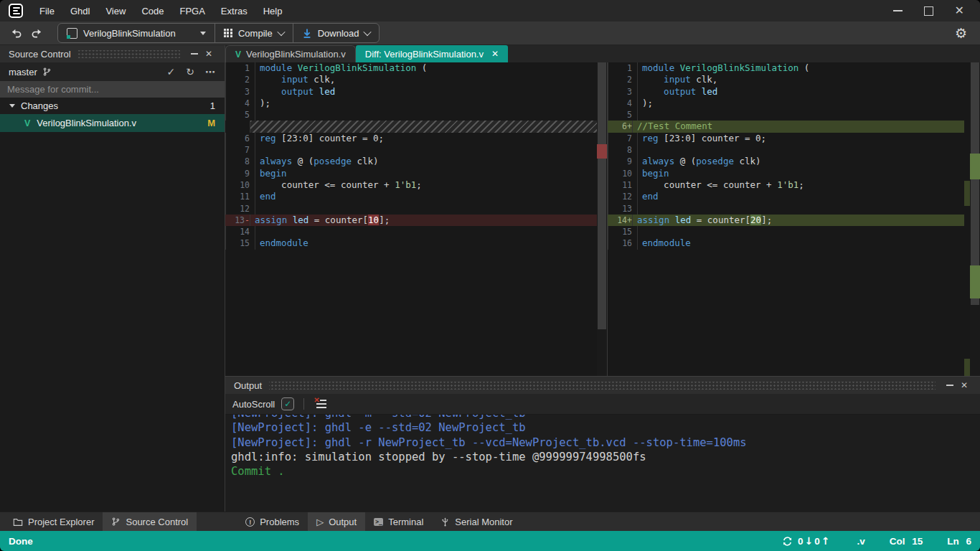  Describe the element at coordinates (603, 405) in the screenshot. I see `output-controls: AutoScroll ✓ ✕` at that location.